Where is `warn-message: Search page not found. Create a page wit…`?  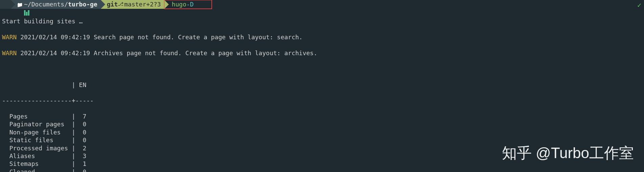 warn-message: Search page not found. Create a page wit… is located at coordinates (198, 37).